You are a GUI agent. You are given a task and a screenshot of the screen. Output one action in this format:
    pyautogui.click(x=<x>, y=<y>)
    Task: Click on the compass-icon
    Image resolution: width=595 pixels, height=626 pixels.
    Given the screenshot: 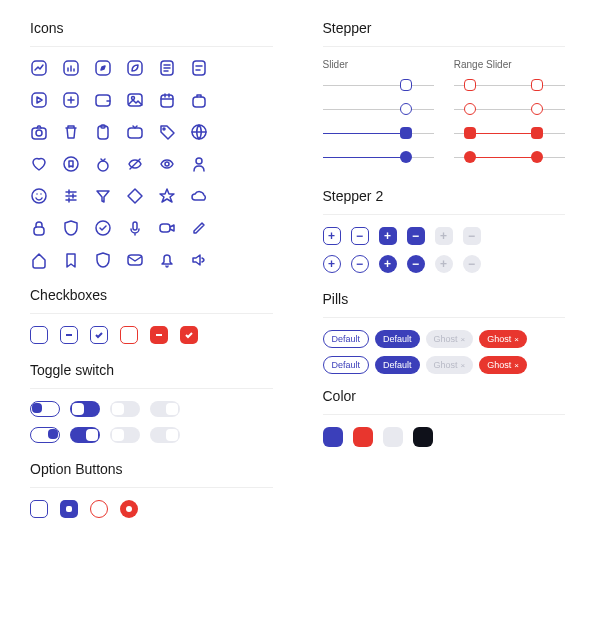 What is the action you would take?
    pyautogui.click(x=103, y=68)
    